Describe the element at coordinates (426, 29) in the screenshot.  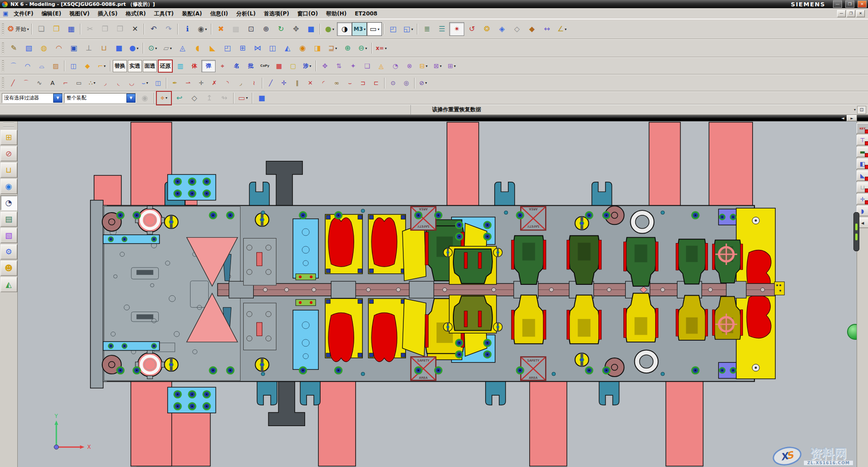
I see `assembly-navigator-button: ≣` at that location.